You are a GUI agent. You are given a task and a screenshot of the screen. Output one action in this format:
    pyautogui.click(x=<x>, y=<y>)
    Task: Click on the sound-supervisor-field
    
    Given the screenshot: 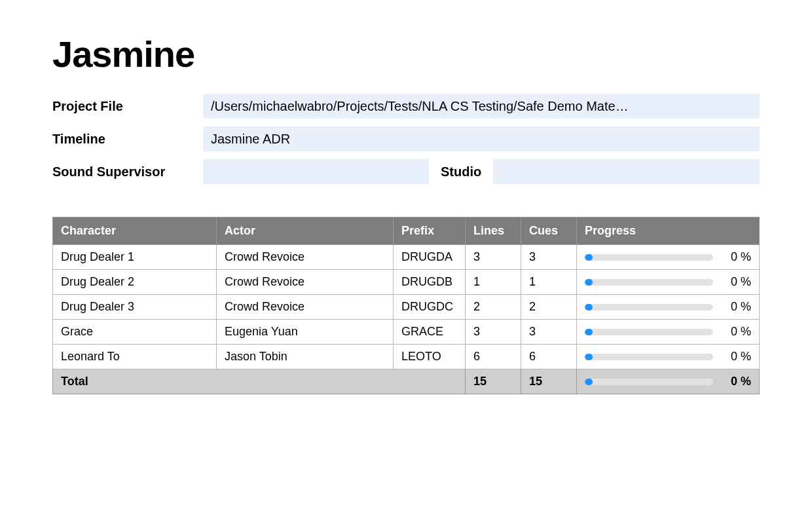 What is the action you would take?
    pyautogui.click(x=316, y=172)
    